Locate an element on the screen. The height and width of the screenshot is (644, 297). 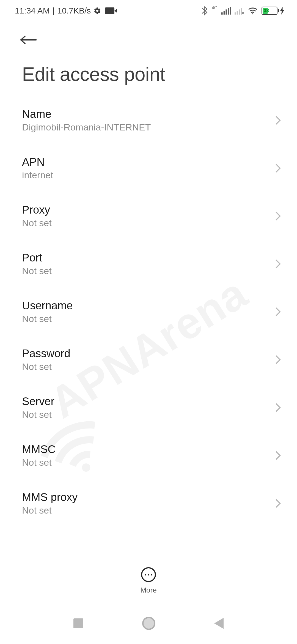
bluetooth-icon is located at coordinates (204, 11).